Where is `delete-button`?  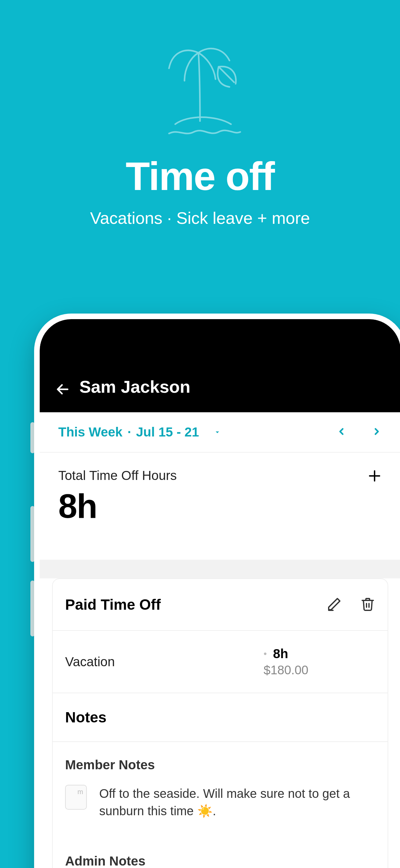 delete-button is located at coordinates (368, 605).